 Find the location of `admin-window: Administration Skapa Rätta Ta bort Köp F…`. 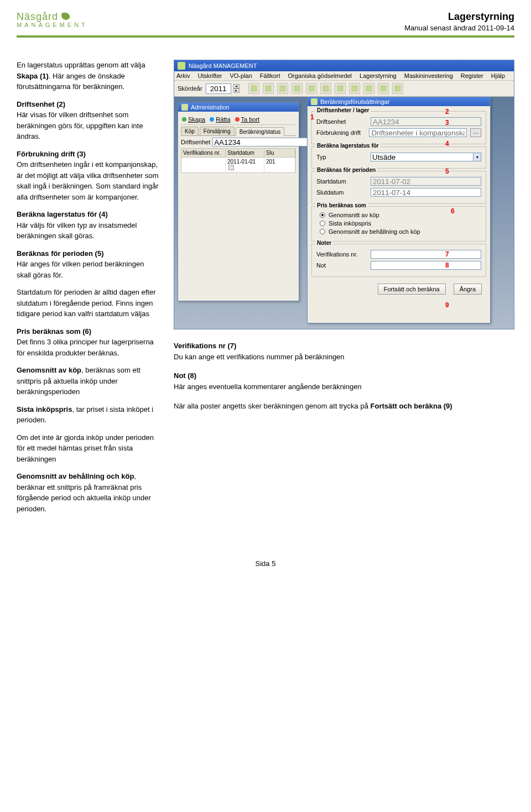

admin-window: Administration Skapa Rätta Ta bort Köp F… is located at coordinates (238, 202).